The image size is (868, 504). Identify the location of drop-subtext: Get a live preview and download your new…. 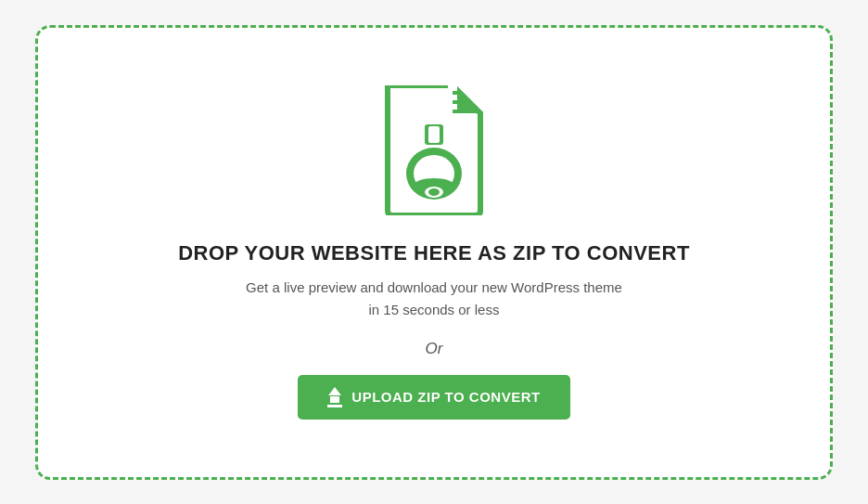
(434, 299).